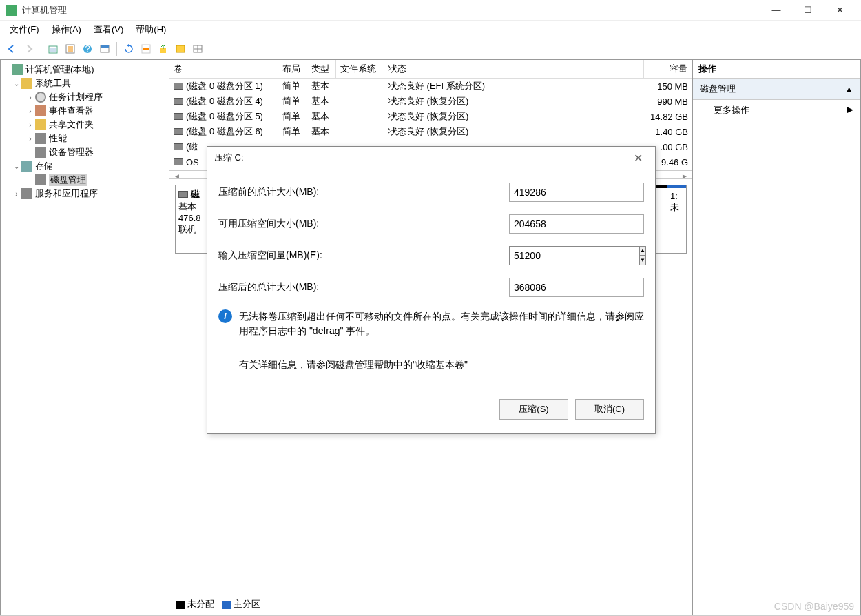 This screenshot has height=616, width=861. Describe the element at coordinates (577, 224) in the screenshot. I see `value-available: 204658` at that location.